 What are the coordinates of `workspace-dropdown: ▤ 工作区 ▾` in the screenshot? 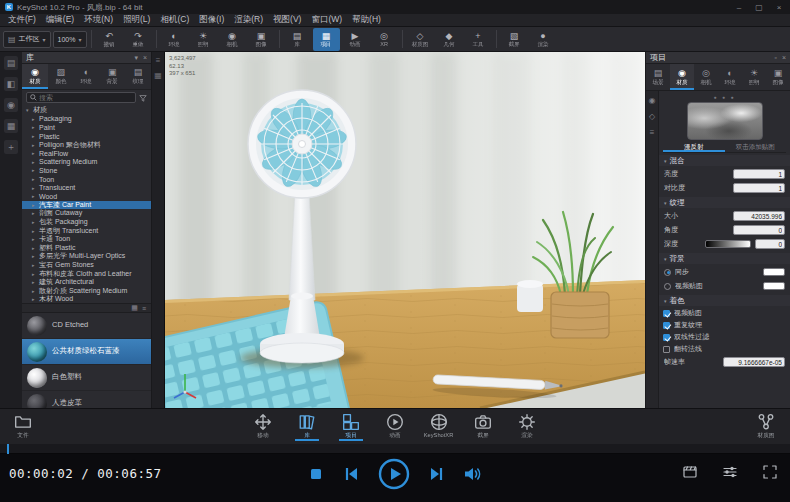 It's located at (27, 40).